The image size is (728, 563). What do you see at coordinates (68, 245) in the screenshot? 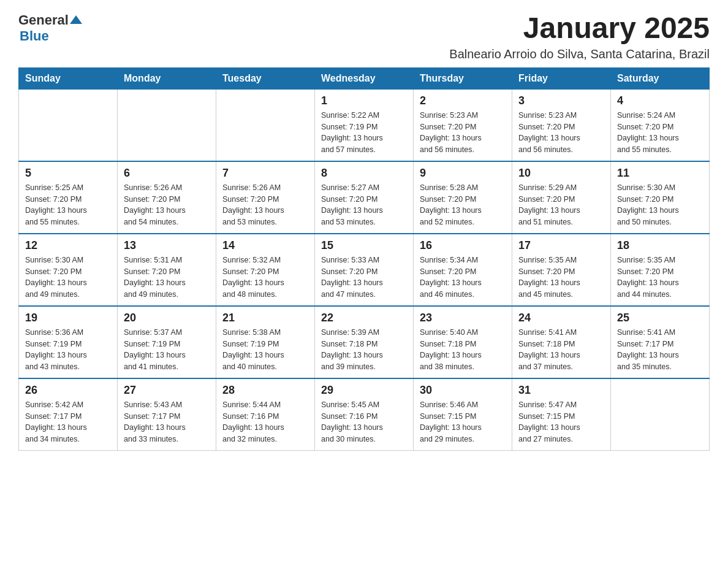
I see `day-number: 12` at bounding box center [68, 245].